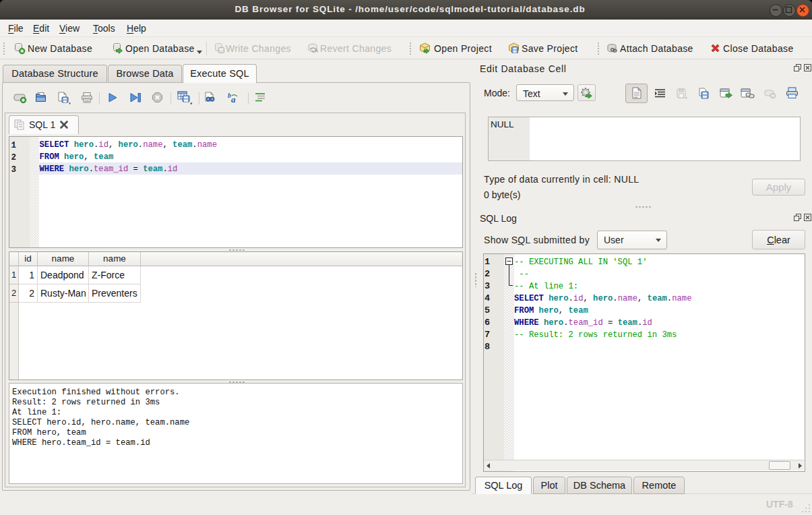  What do you see at coordinates (233, 100) in the screenshot?
I see `svg-text: a` at bounding box center [233, 100].